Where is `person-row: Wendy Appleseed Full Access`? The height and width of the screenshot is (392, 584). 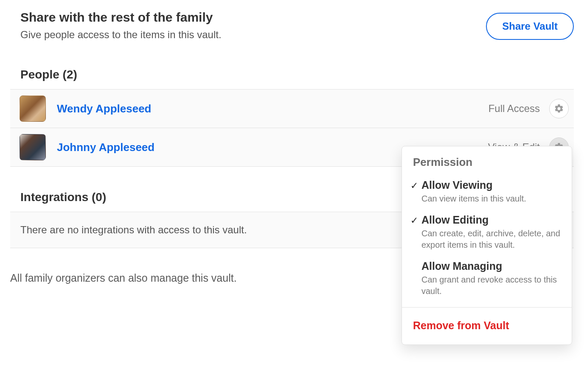 person-row: Wendy Appleseed Full Access is located at coordinates (292, 109).